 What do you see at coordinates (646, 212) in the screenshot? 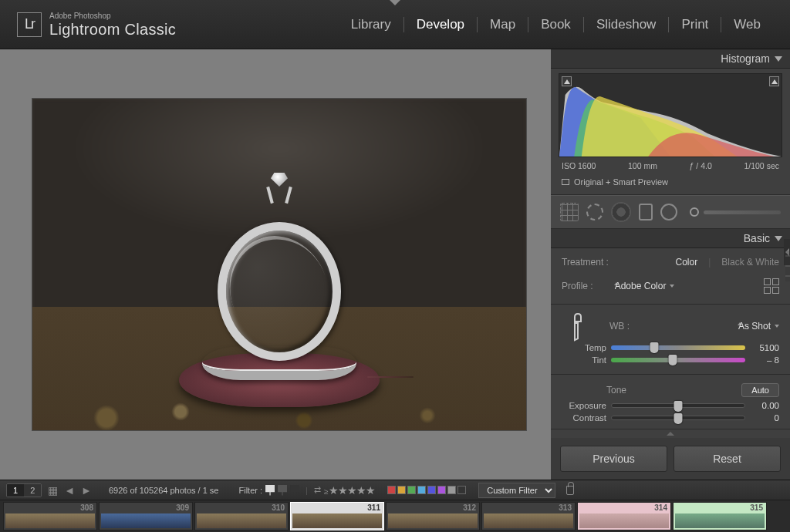
I see `graduated-tool` at bounding box center [646, 212].